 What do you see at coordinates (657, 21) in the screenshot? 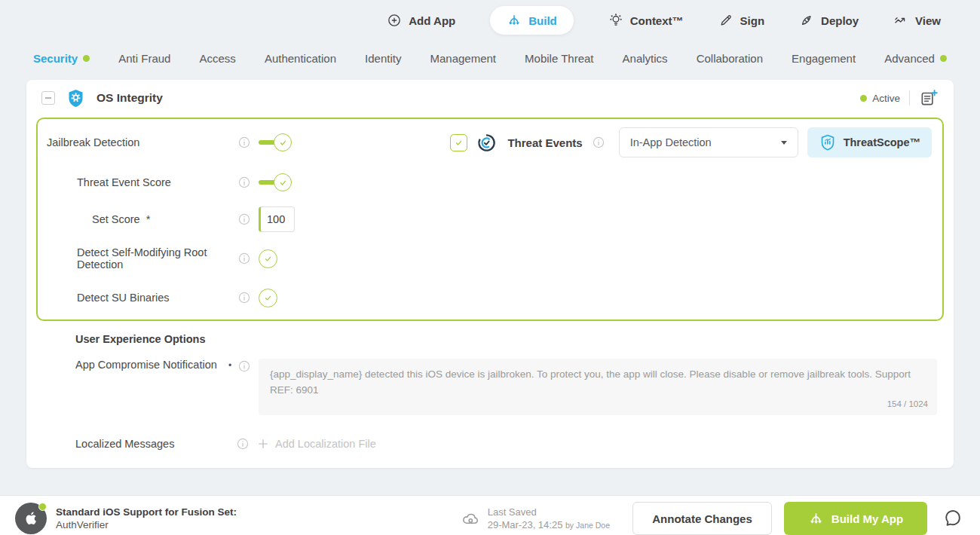
I see `nav-label: Context™` at bounding box center [657, 21].